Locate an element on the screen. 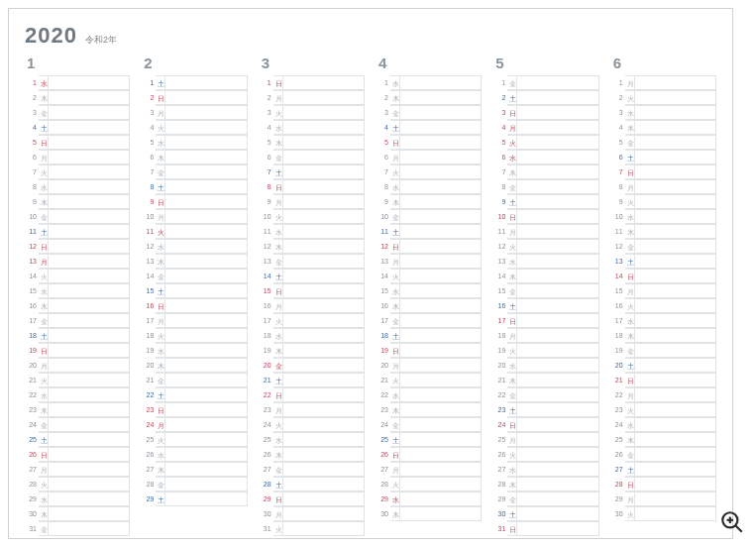 The image size is (756, 547). zoom-button is located at coordinates (732, 523).